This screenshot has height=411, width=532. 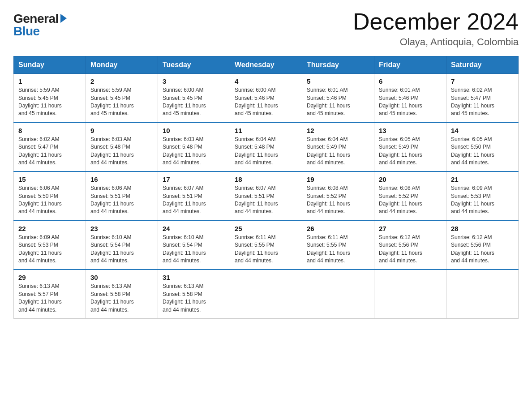 What do you see at coordinates (483, 196) in the screenshot?
I see `calendar-day-cell: 21Sunrise: 6:09 AM Sunset: 5:53 PM Dayli…` at bounding box center [483, 196].